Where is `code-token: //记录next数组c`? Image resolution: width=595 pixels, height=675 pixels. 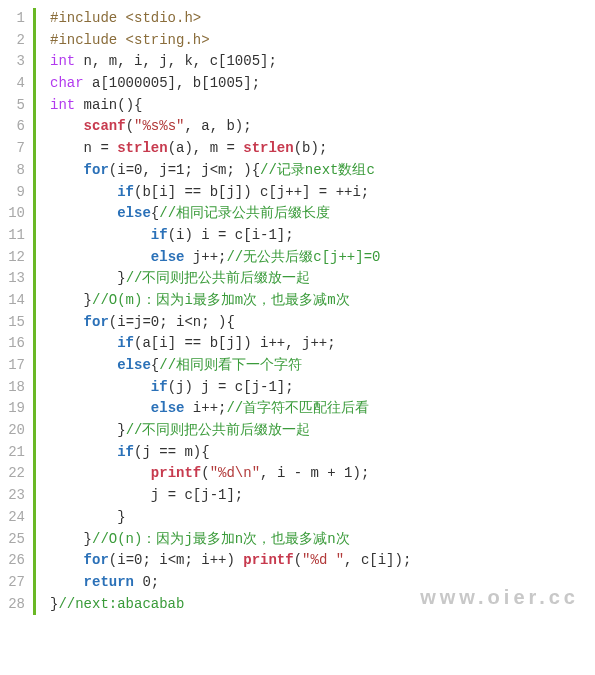
code-token: //记录next数组c is located at coordinates (318, 170).